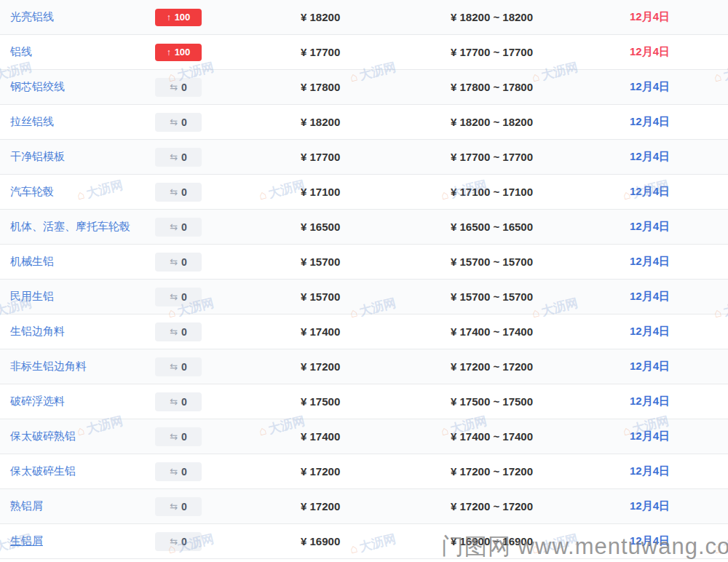  What do you see at coordinates (183, 52) in the screenshot?
I see `change-value: 100` at bounding box center [183, 52].